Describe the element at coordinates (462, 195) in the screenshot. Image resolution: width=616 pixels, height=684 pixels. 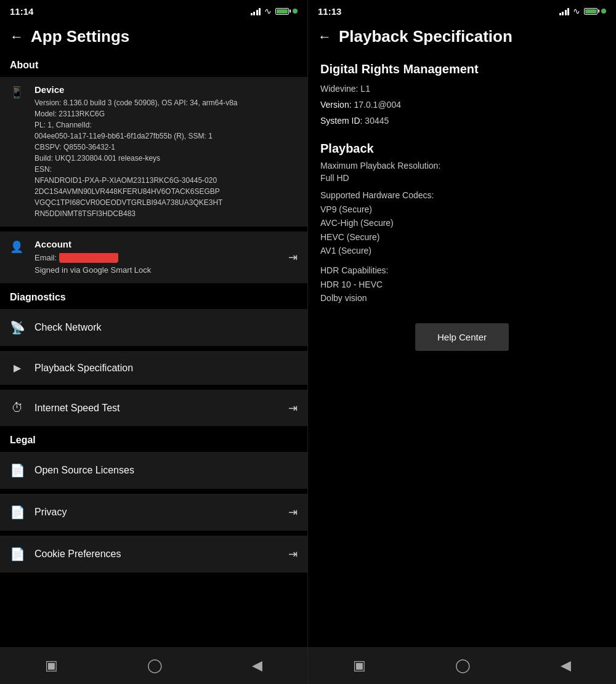
I see `codecs-label: Supported Hardware Codecs:` at that location.